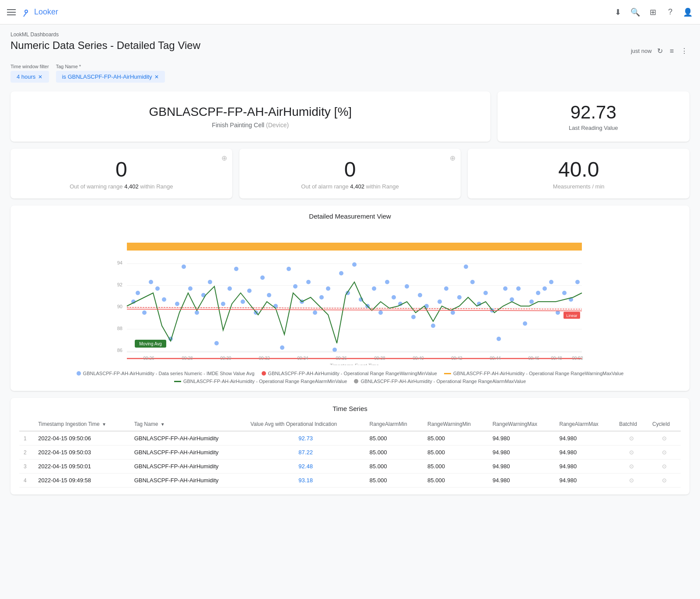  Describe the element at coordinates (641, 51) in the screenshot. I see `last-refresh-time: just now` at that location.